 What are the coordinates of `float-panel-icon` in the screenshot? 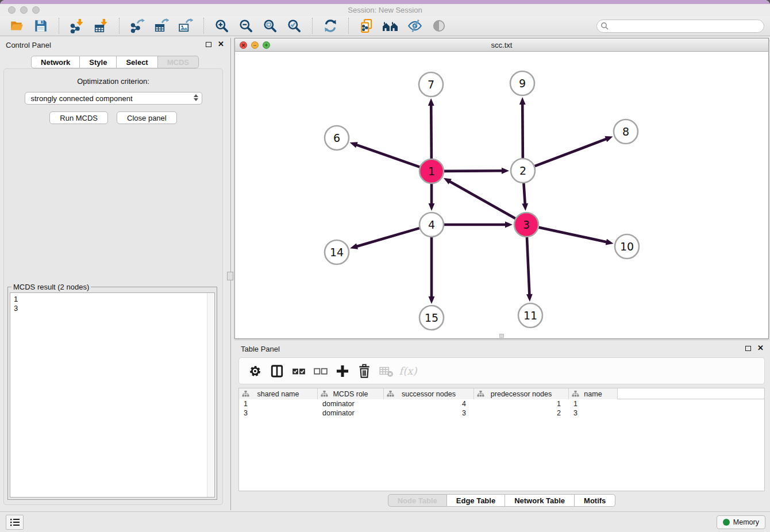 It's located at (209, 45).